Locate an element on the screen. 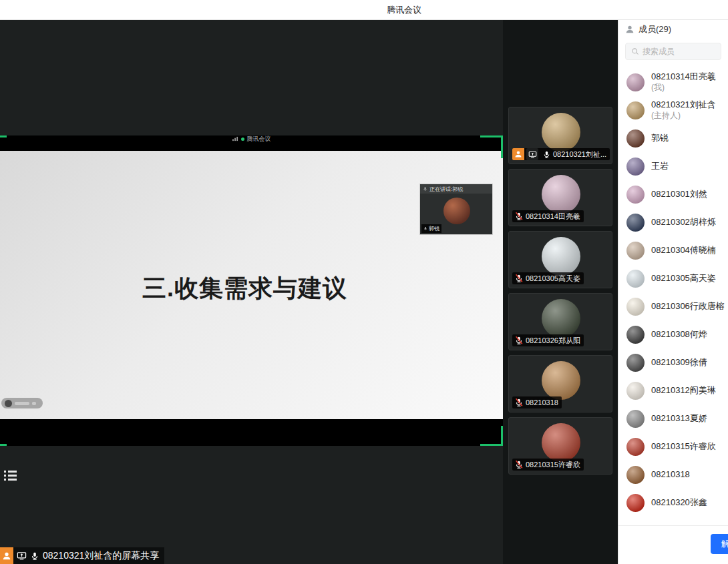 The height and width of the screenshot is (564, 728). members-panel: 成员(29) 08210314田亮羲 (我) 08210321刘祉含 (主持人)… is located at coordinates (673, 292).